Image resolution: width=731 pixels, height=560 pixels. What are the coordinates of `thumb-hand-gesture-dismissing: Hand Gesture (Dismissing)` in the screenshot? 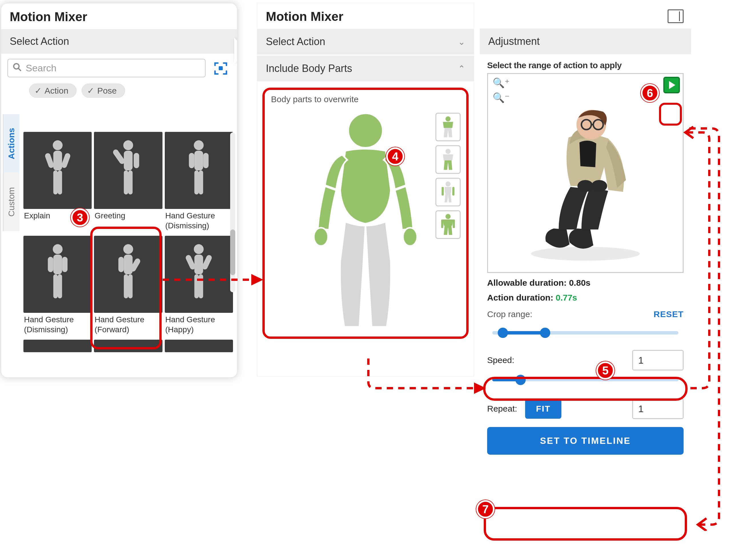 It's located at (199, 183).